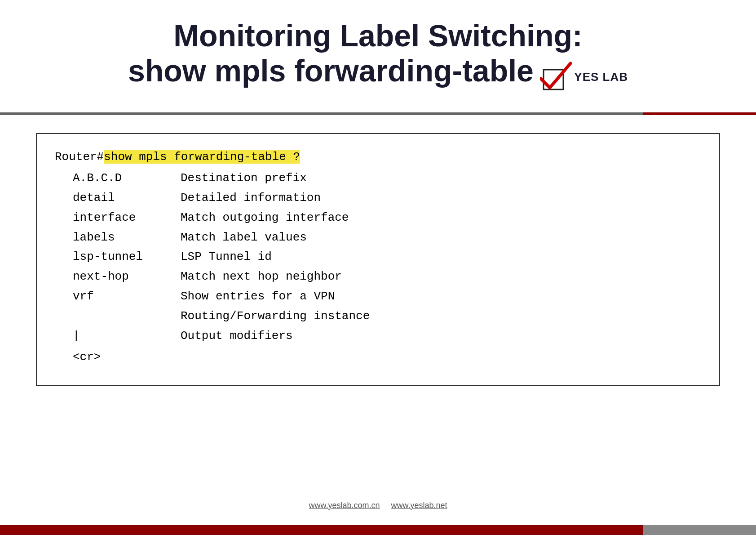 The width and height of the screenshot is (756, 535). What do you see at coordinates (127, 178) in the screenshot?
I see `keyword-abcd: A.B.C.D` at bounding box center [127, 178].